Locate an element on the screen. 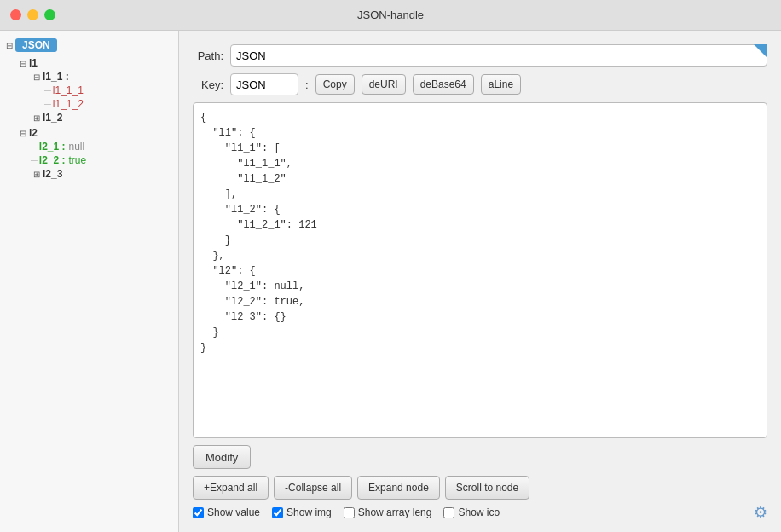 Image resolution: width=781 pixels, height=532 pixels. maximize-button is located at coordinates (49, 15).